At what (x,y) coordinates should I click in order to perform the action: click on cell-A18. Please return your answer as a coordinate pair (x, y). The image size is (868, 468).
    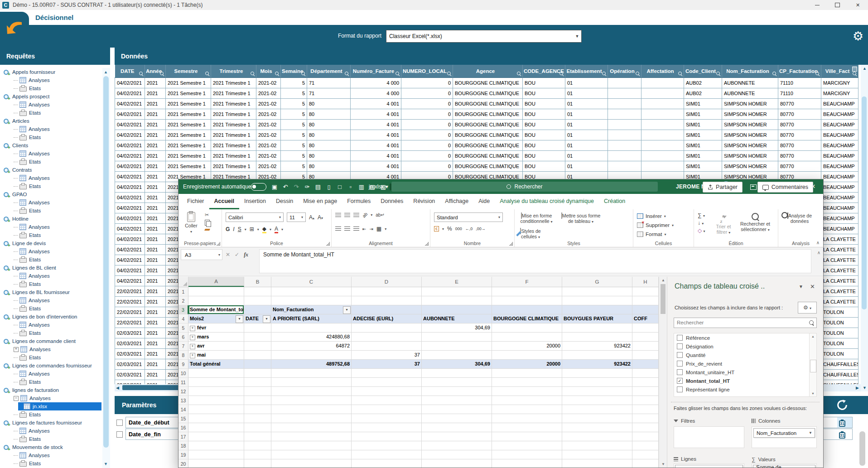
    Looking at the image, I should click on (217, 446).